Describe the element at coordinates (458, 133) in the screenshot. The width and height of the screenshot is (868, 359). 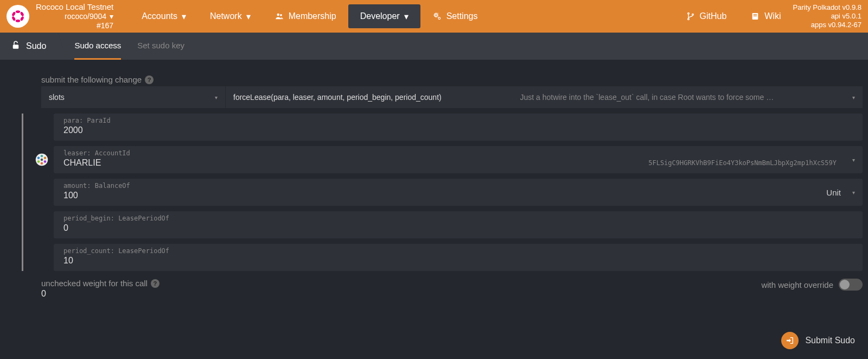
I see `para-input: 2000` at that location.